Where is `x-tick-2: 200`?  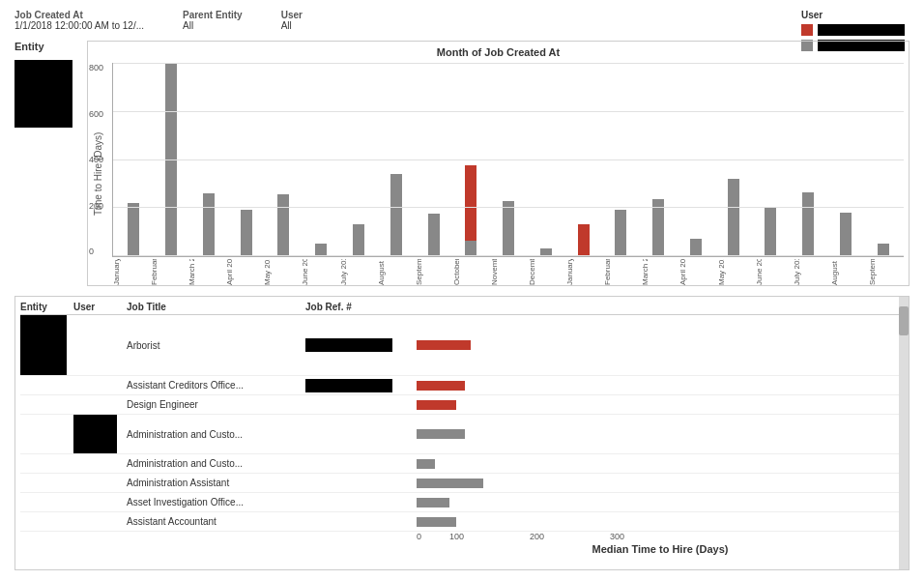 x-tick-2: 200 is located at coordinates (537, 536).